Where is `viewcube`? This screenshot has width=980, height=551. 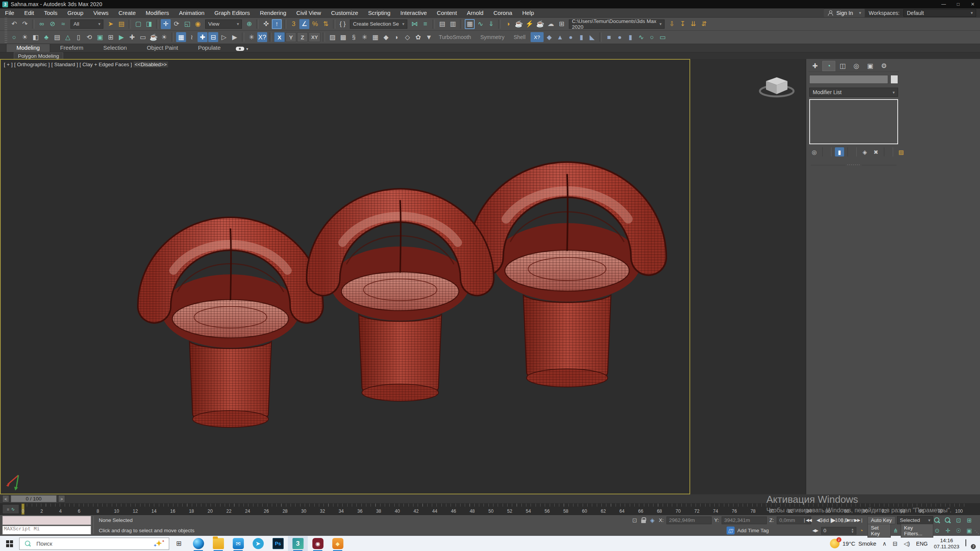 viewcube is located at coordinates (777, 86).